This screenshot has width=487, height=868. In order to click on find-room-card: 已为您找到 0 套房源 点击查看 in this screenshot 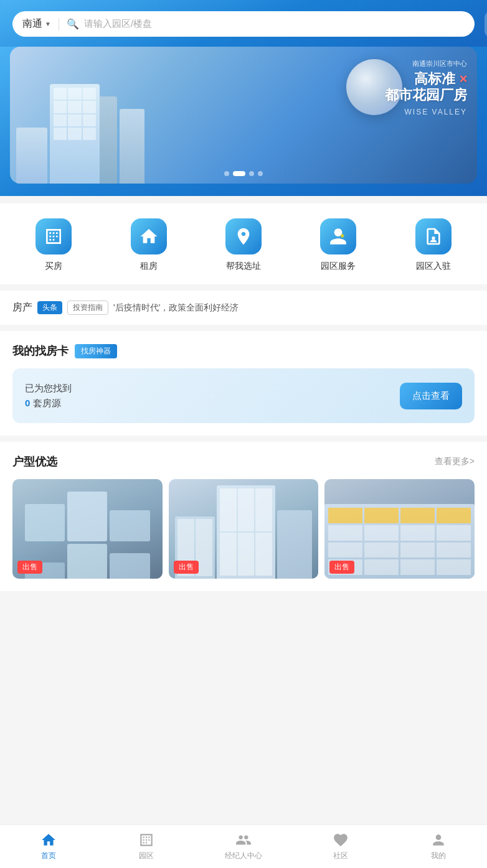, I will do `click(244, 396)`.